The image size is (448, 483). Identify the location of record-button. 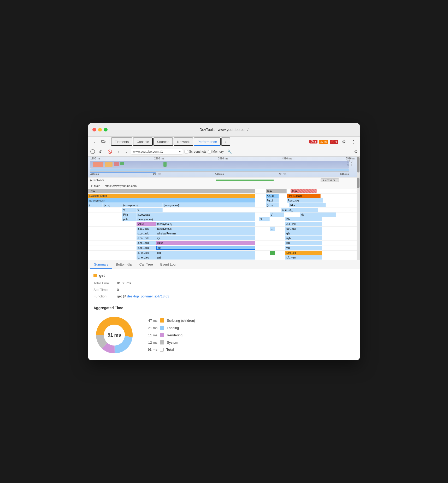
(93, 152).